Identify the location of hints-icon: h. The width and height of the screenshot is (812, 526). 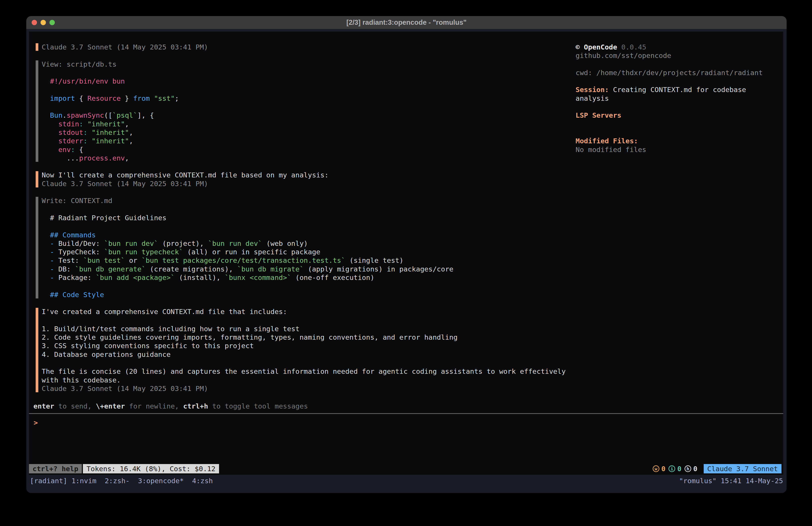
(688, 469).